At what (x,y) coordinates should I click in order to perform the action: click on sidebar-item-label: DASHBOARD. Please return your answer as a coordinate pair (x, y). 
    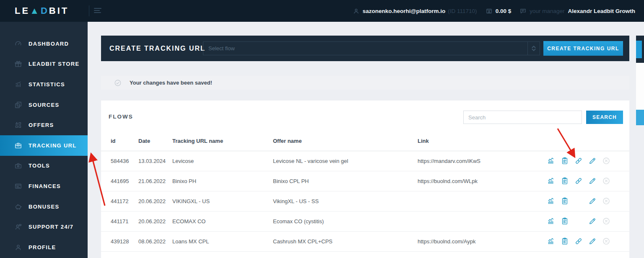
    Looking at the image, I should click on (49, 44).